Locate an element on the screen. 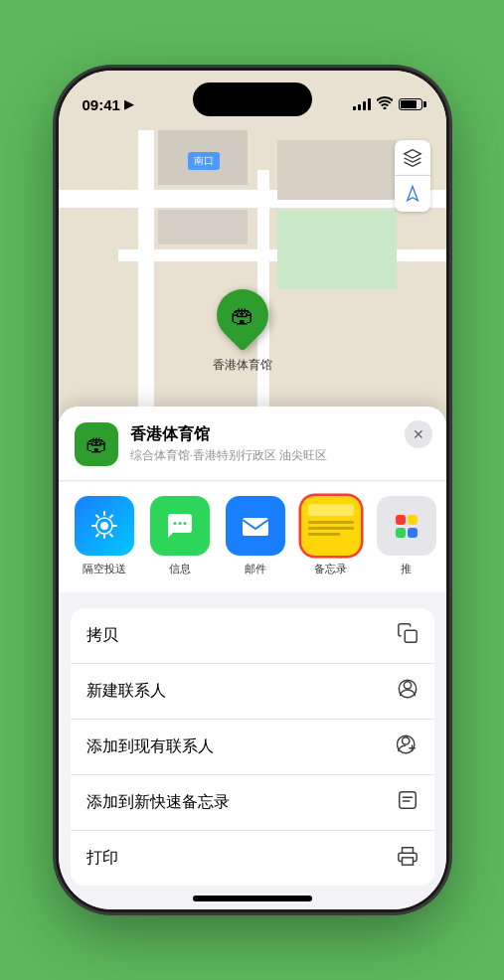 This screenshot has height=980, width=504. venue-icon: 🏟 is located at coordinates (96, 444).